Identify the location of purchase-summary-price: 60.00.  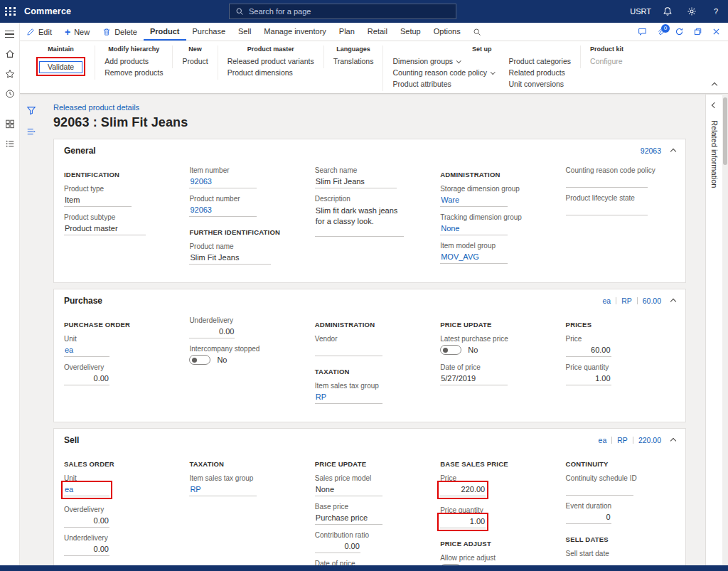
(652, 301).